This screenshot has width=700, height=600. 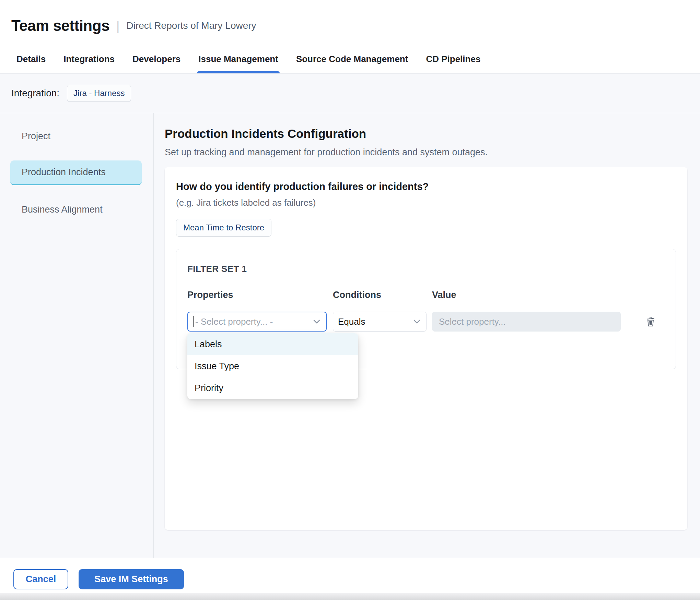 I want to click on cancel-button: Cancel, so click(x=41, y=579).